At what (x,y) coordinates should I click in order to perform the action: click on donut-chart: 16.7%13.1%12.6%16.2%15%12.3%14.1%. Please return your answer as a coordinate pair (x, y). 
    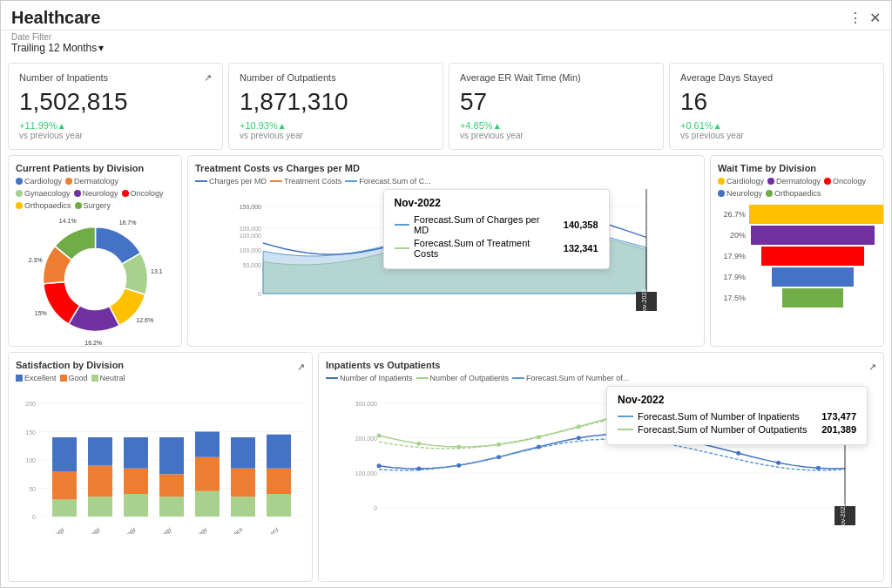
    Looking at the image, I should click on (95, 278).